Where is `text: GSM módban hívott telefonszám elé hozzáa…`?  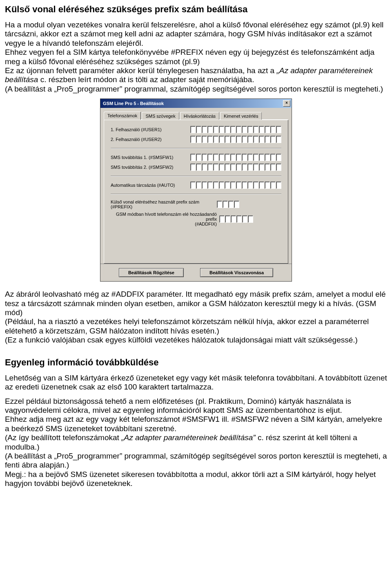
text: GSM módban hívott telefonszám elé hozzáa… is located at coordinates (167, 217).